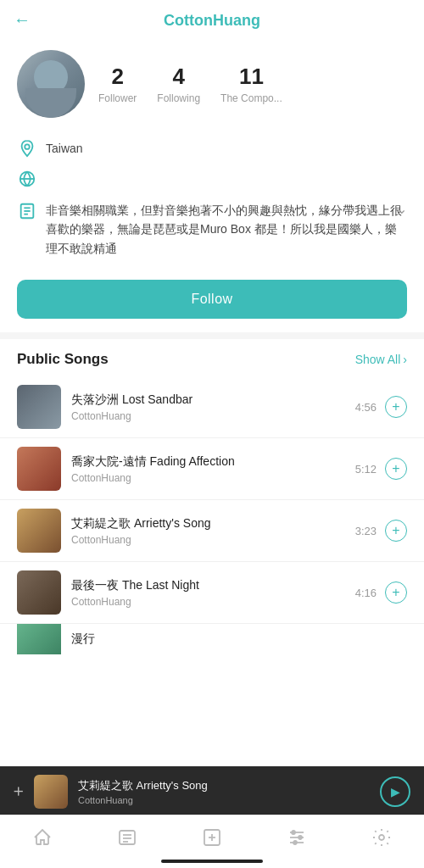  Describe the element at coordinates (382, 593) in the screenshot. I see `song-right: 4:16 +` at that location.